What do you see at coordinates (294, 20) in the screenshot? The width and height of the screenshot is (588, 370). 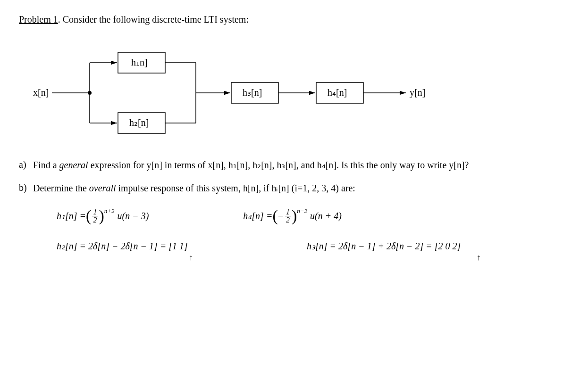 I see `problem-title: Problem 1. Consider the following discre…` at bounding box center [294, 20].